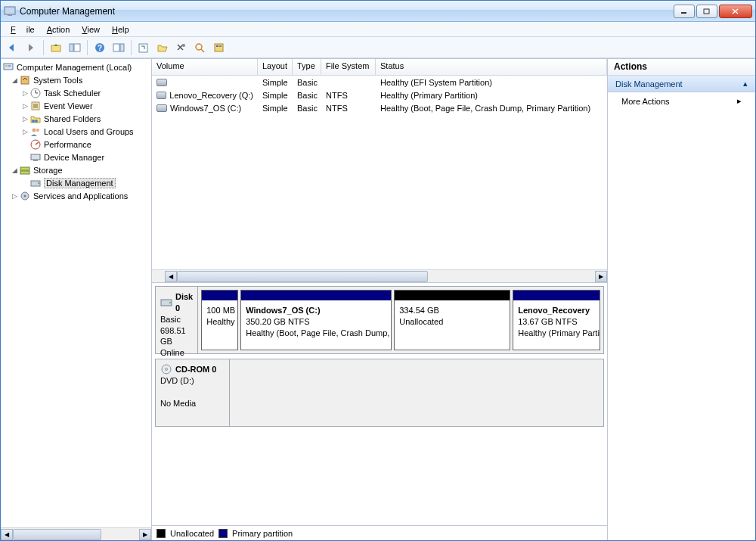 The image size is (756, 541). I want to click on tree-hscrollbar: ◀ ▶, so click(76, 534).